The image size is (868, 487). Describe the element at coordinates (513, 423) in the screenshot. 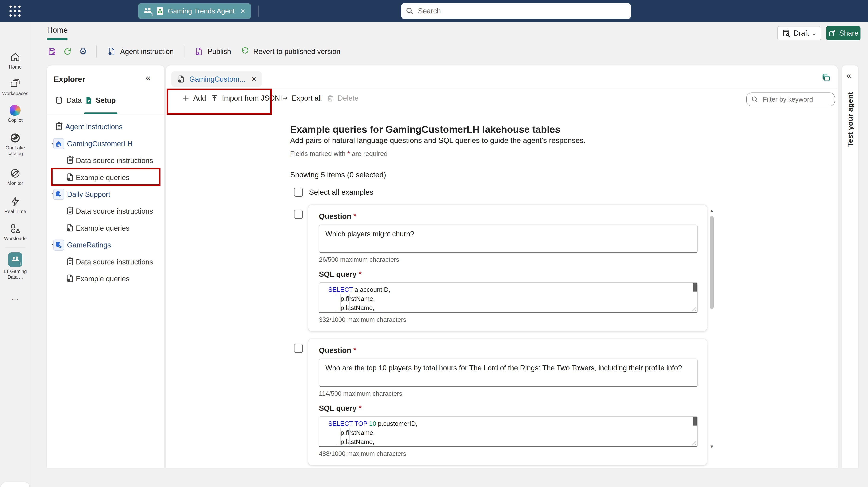

I see `sql-code-line: SELECT TOP 10 p.customerID,` at that location.